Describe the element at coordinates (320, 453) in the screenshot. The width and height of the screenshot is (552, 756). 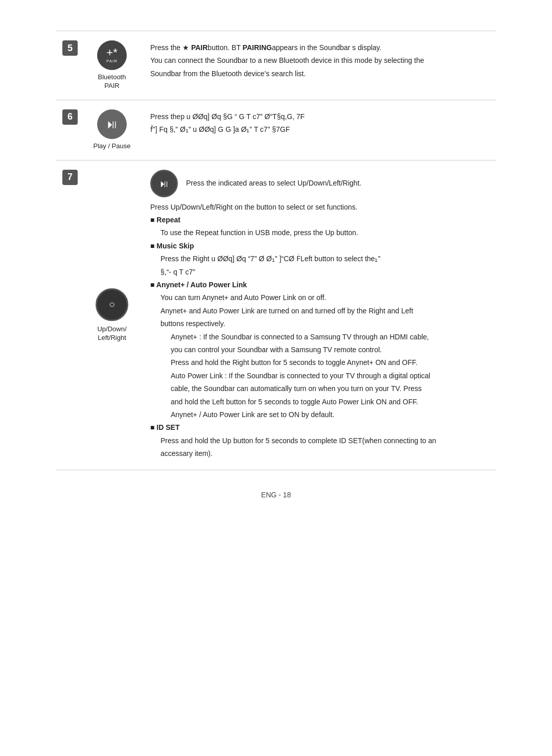
I see `desc-line: accessary item).` at that location.